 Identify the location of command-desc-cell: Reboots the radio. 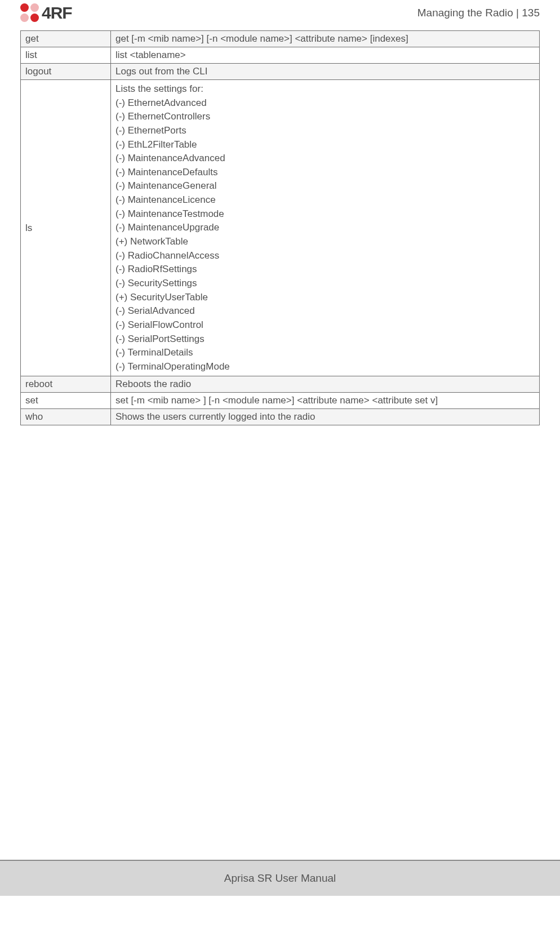
(326, 384).